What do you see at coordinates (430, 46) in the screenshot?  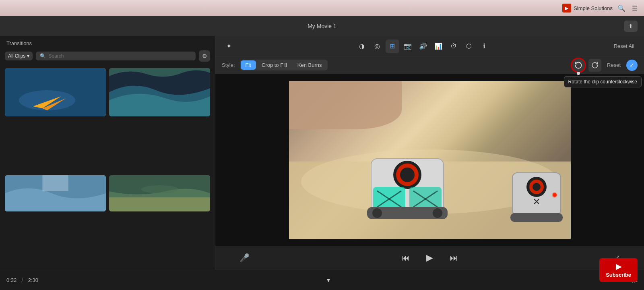 I see `toolbar: ✦ ◑ ◎ ⊞ 📷 🔊 📊 ⏱` at bounding box center [430, 46].